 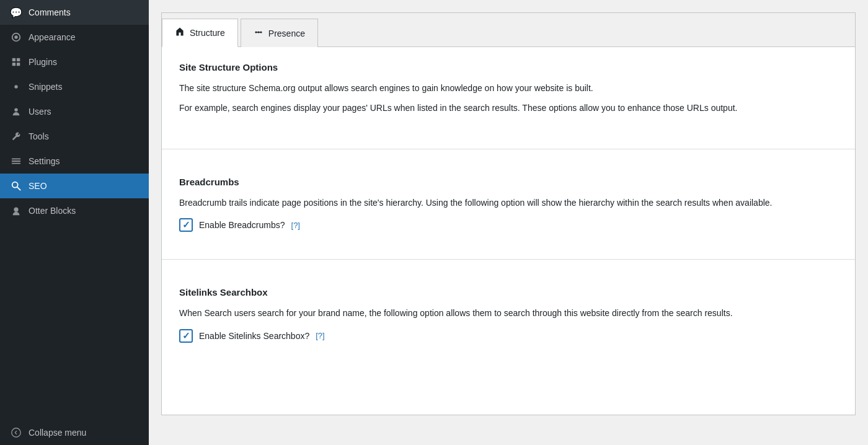 I want to click on site-structure-desc1: The site structure Schema.org output all…, so click(x=508, y=88).